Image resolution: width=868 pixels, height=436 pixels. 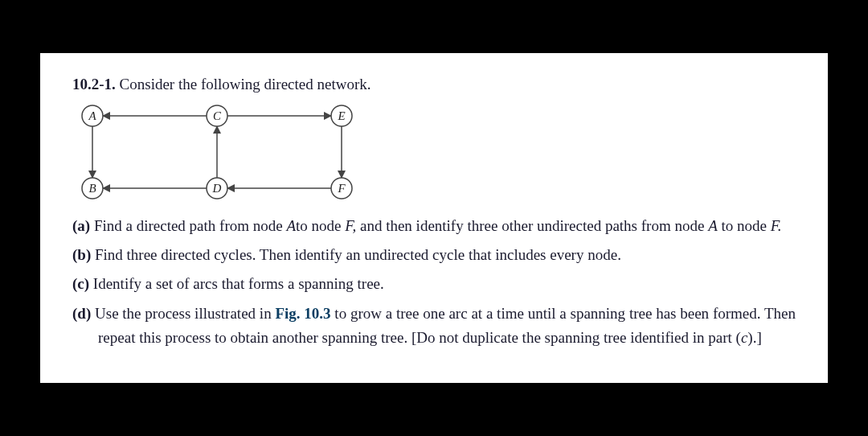 What do you see at coordinates (185, 314) in the screenshot?
I see `question-d-text1: Use the process illustrated in` at bounding box center [185, 314].